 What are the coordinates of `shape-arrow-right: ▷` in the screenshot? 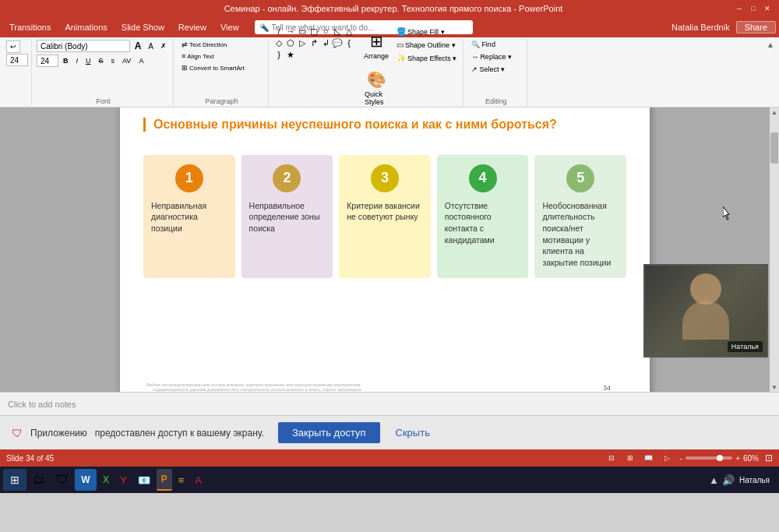 It's located at (302, 43).